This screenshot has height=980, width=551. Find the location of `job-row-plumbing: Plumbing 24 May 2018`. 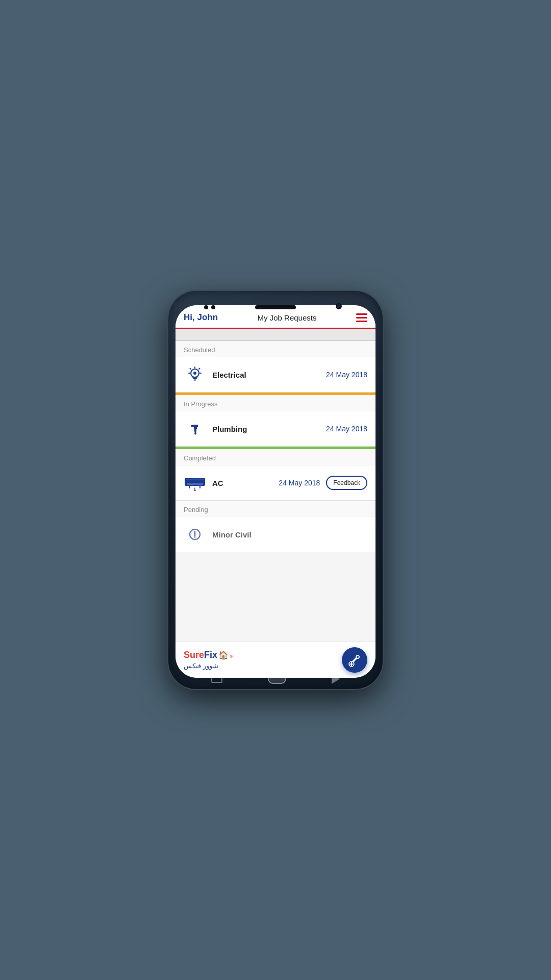

job-row-plumbing: Plumbing 24 May 2018 is located at coordinates (276, 429).